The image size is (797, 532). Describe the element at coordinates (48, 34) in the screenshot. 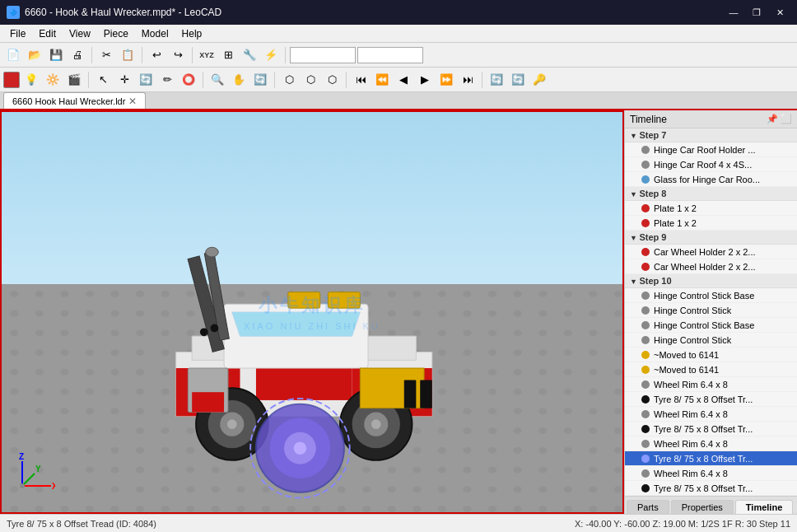

I see `menu-edit: Edit` at that location.